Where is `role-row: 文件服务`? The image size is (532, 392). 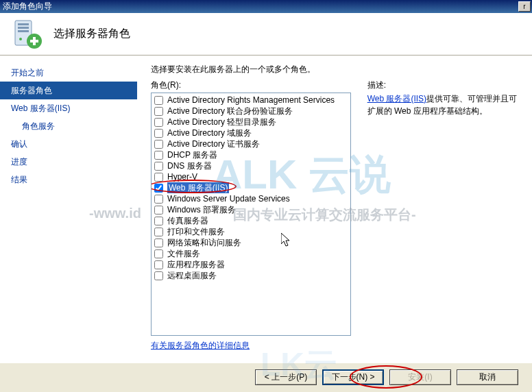
role-row: 文件服务 is located at coordinates (251, 254).